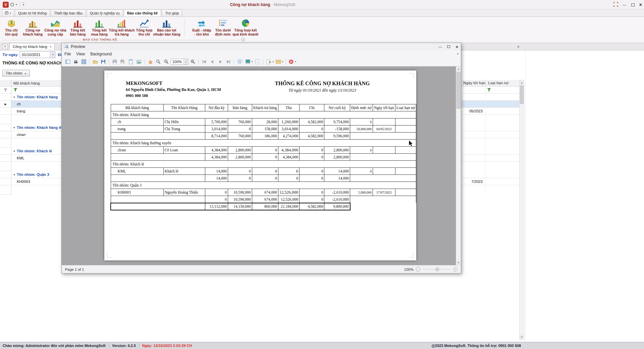 This screenshot has width=644, height=349. What do you see at coordinates (265, 129) in the screenshot?
I see `amount-cell: 158,000` at bounding box center [265, 129].